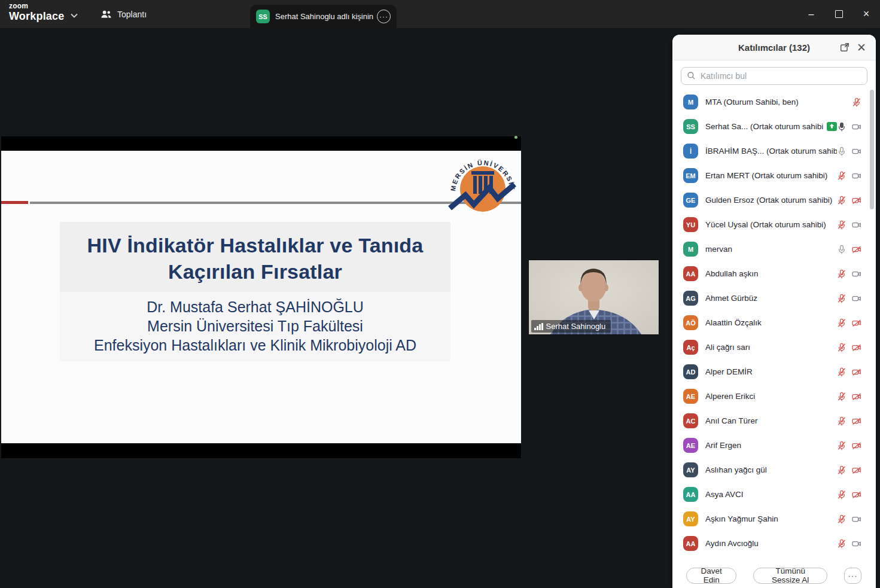 Image resolution: width=880 pixels, height=588 pixels. What do you see at coordinates (832, 127) in the screenshot?
I see `screen-share-badge` at bounding box center [832, 127].